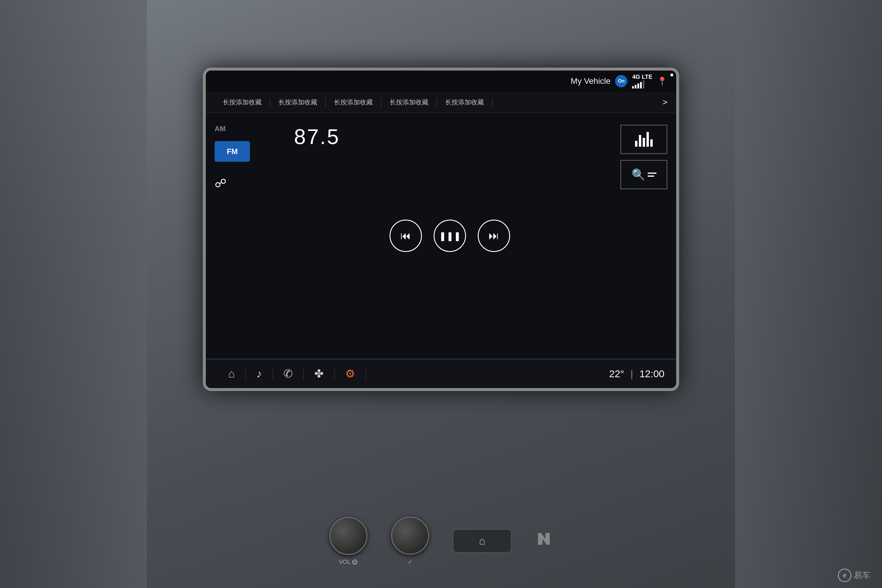  What do you see at coordinates (644, 140) in the screenshot?
I see `equalizer-button` at bounding box center [644, 140].